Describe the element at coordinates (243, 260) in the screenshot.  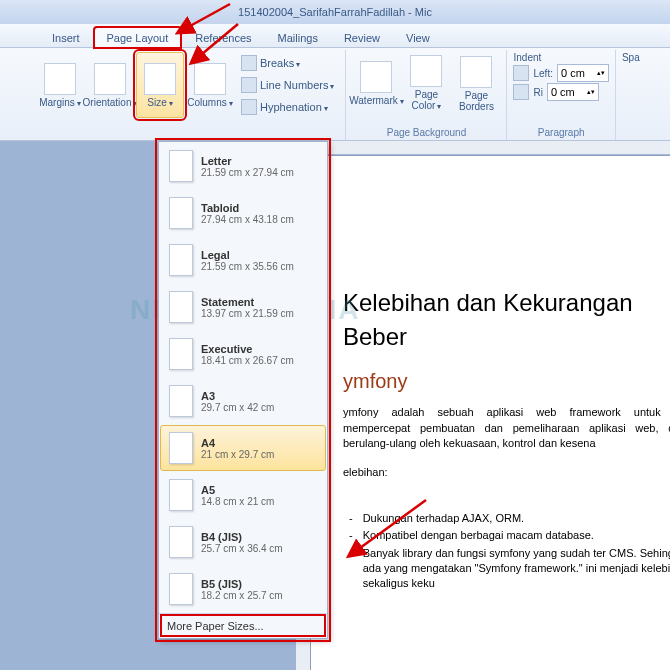
I see `size-option-legal: Legal21.59 cm x 35.56 cm` at that location.